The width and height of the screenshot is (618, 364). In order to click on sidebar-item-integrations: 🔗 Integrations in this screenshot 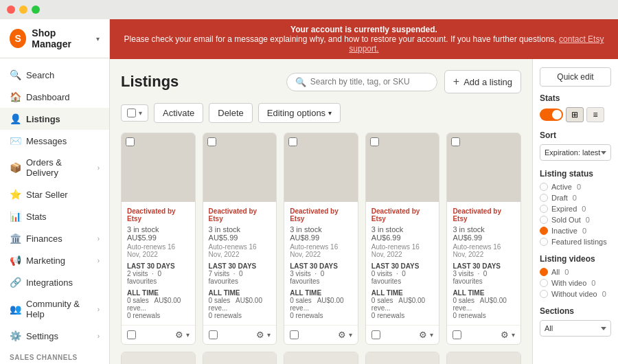, I will do `click(55, 282)`.